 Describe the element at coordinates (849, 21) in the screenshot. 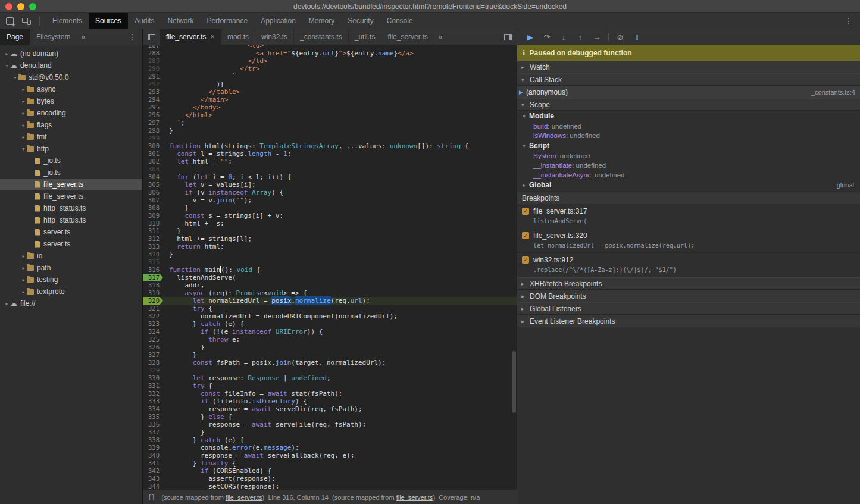

I see `main-menu-icon: ⋮` at that location.